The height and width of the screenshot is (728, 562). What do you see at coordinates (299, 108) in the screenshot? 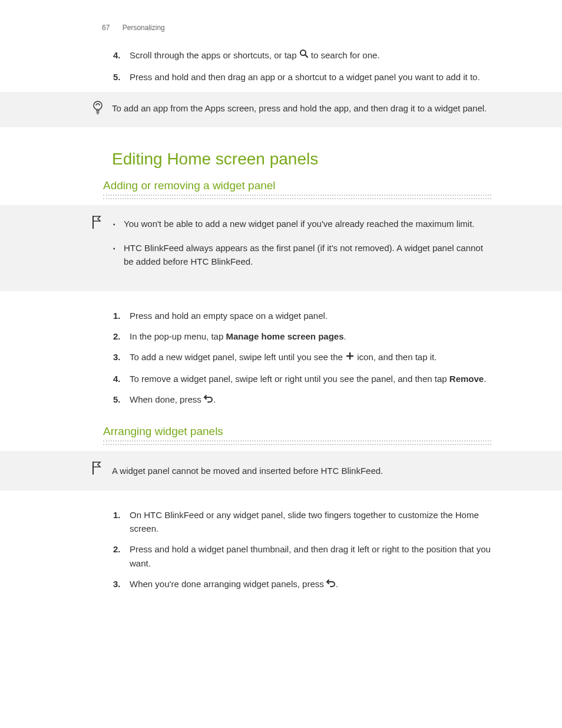
I see `tip-text: To add an app from the Apps screen, pres…` at bounding box center [299, 108].